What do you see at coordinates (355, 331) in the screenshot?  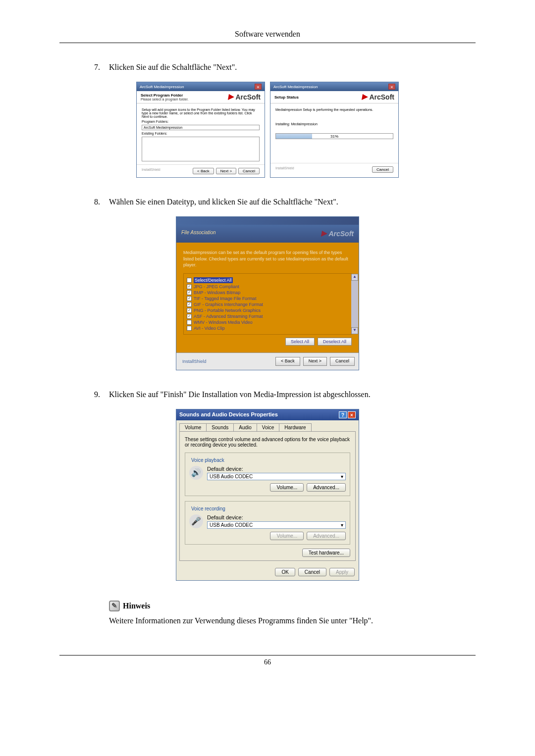 I see `scroll-down-icon: ▼` at bounding box center [355, 331].